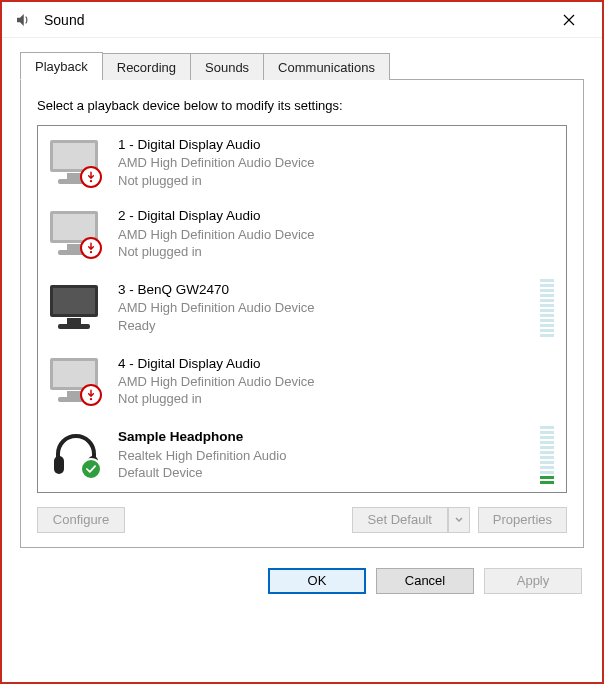  What do you see at coordinates (227, 66) in the screenshot?
I see `tab-sounds: Sounds` at bounding box center [227, 66].